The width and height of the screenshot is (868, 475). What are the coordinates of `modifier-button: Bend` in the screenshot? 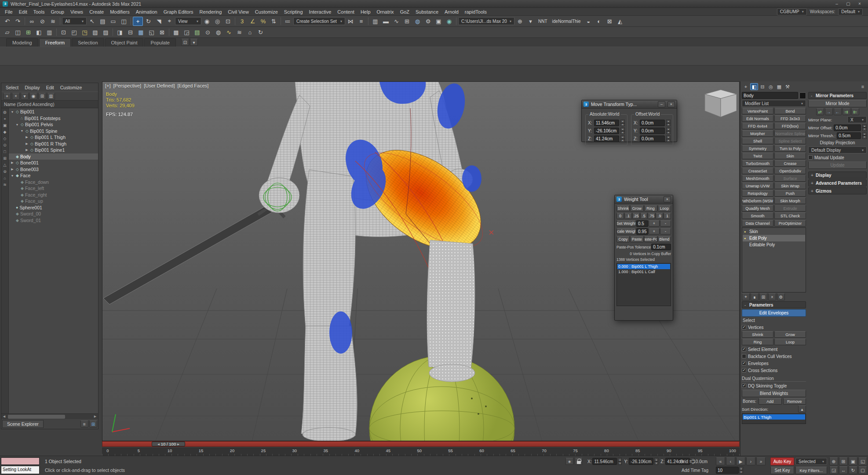 It's located at (790, 111).